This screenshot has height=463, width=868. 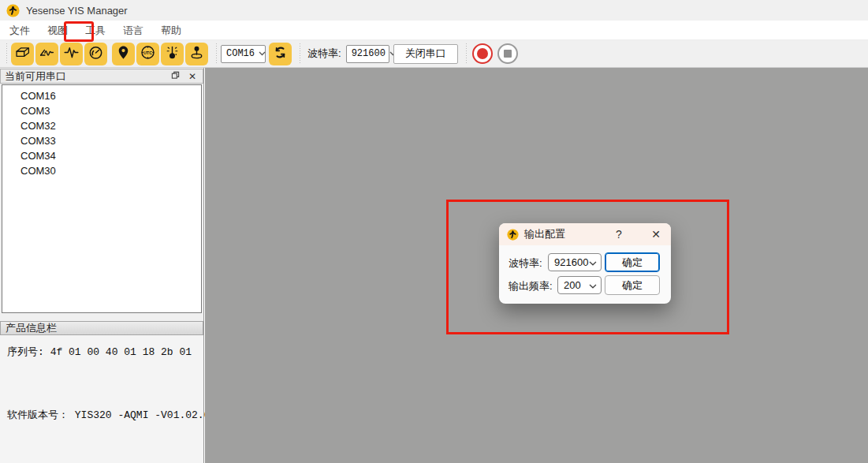 I want to click on gauge-icon, so click(x=96, y=54).